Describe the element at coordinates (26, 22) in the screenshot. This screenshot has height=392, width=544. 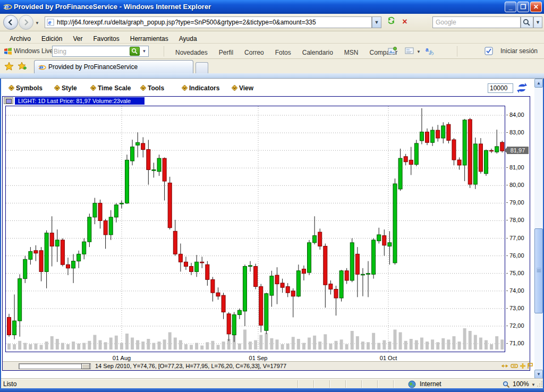
I see `forward-arrow-icon` at that location.